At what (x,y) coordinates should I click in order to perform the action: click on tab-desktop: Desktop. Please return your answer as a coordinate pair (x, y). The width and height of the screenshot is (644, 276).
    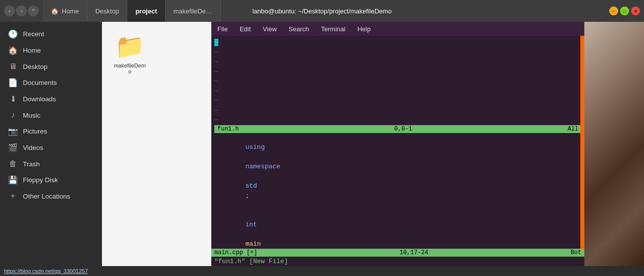
    Looking at the image, I should click on (107, 11).